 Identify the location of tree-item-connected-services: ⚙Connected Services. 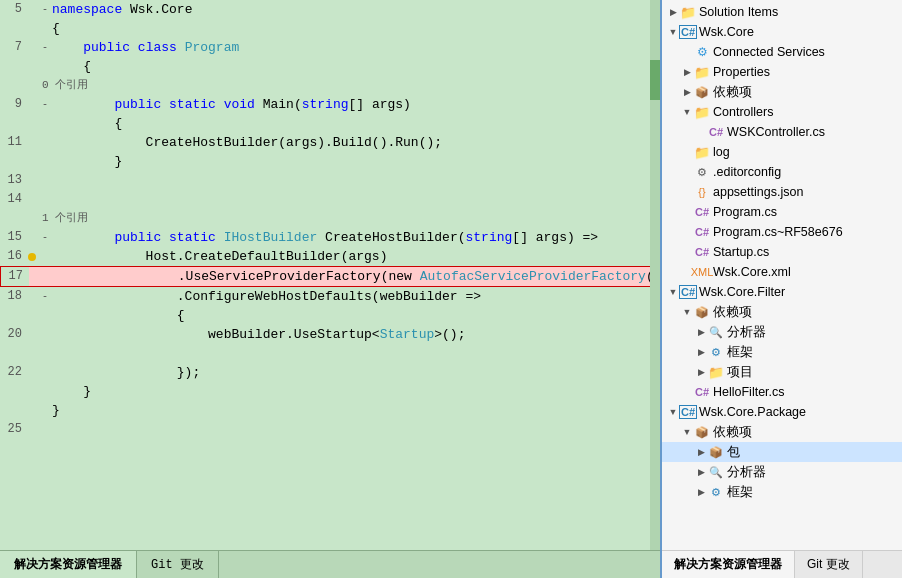
(782, 52).